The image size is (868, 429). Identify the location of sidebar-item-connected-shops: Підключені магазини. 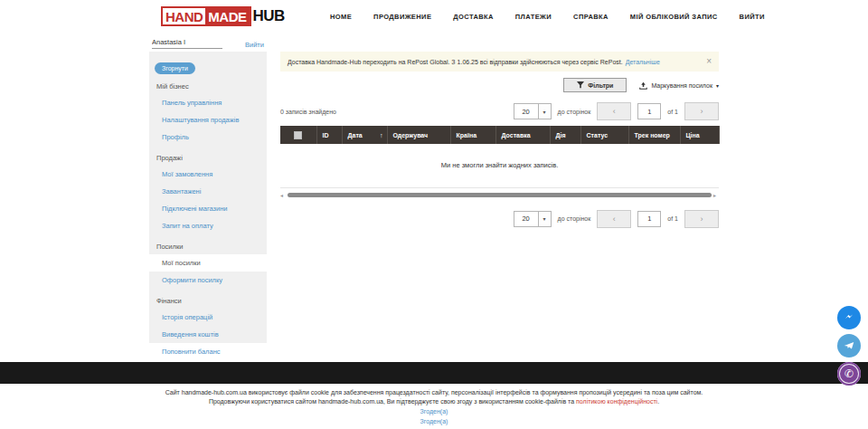
(208, 208).